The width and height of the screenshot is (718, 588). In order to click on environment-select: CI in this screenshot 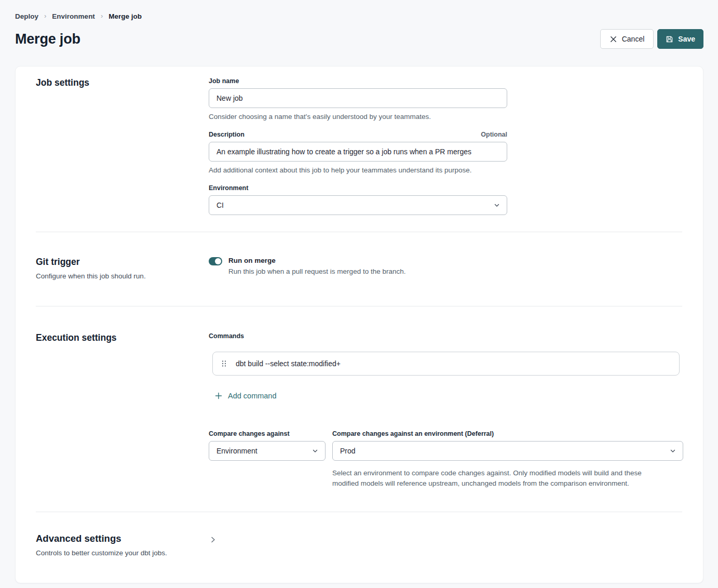, I will do `click(358, 205)`.